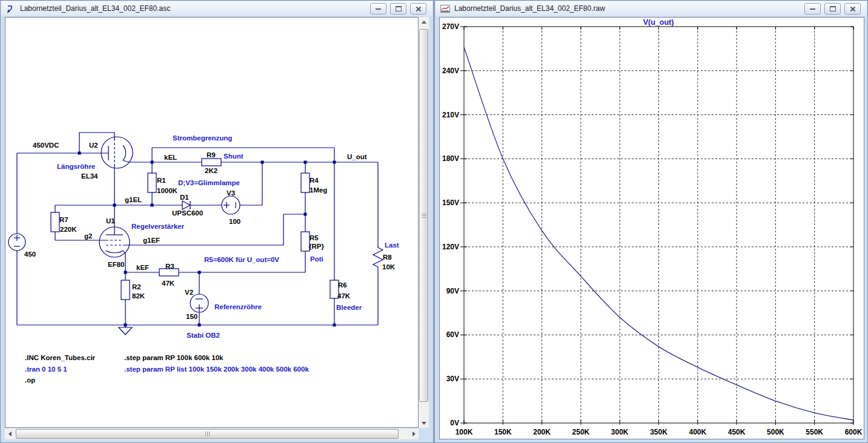 This screenshot has width=868, height=443. Describe the element at coordinates (55, 222) in the screenshot. I see `resistor-R7` at that location.